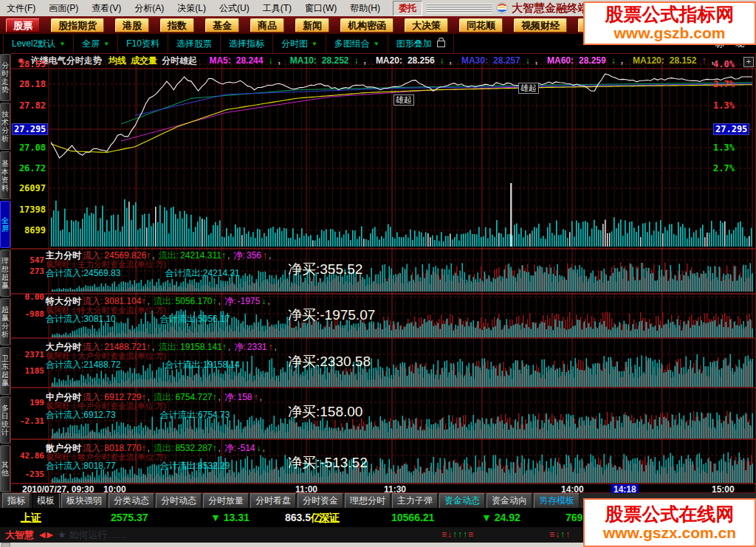 Image resolution: width=756 pixels, height=547 pixels. I want to click on panel-scale-label: 199, so click(28, 403).